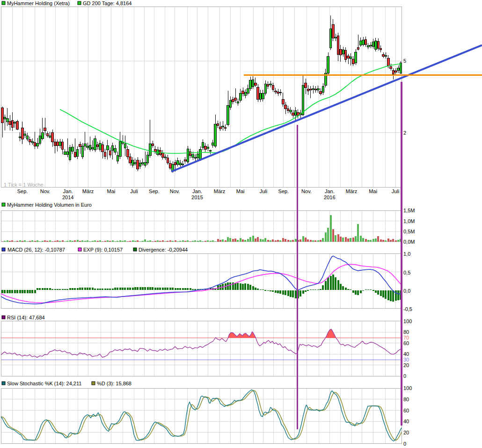  I want to click on svg-text:MyHammer Holding Volumen in Eu: MyHammer Holding Volumen in Euro, so click(50, 205).